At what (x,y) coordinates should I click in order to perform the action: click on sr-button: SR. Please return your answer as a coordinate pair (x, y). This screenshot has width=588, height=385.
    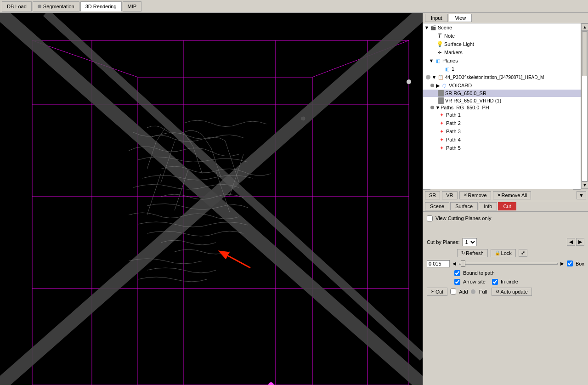
    Looking at the image, I should click on (433, 195).